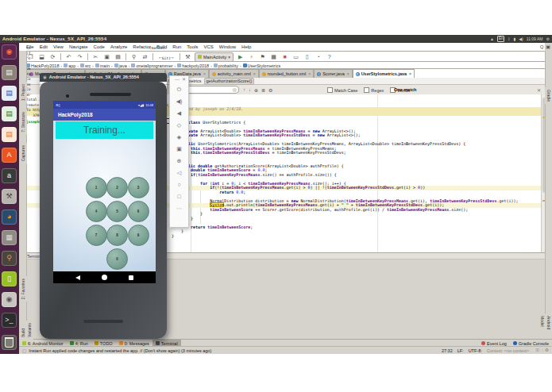 This screenshot has height=392, width=552. What do you see at coordinates (492, 39) in the screenshot?
I see `wifi-icon: ▲` at bounding box center [492, 39].